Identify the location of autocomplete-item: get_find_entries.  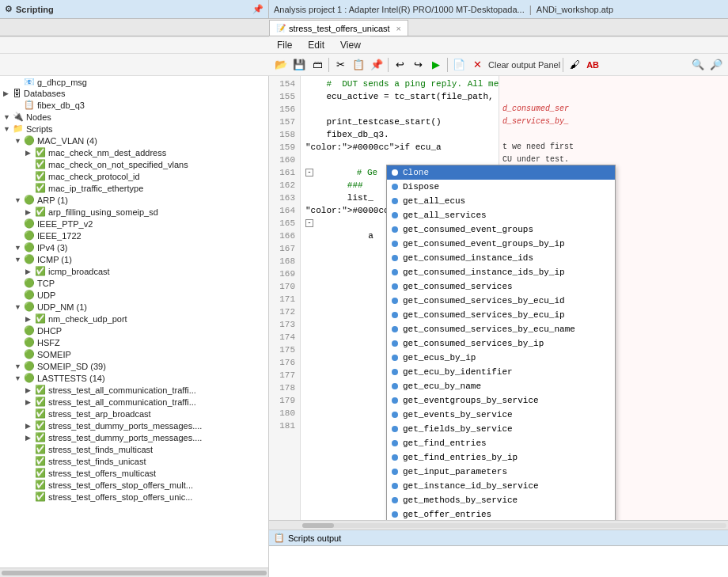
(501, 443).